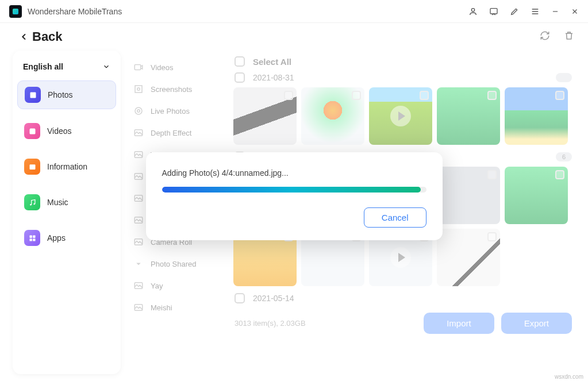  What do you see at coordinates (403, 118) in the screenshot?
I see `photo-grid` at bounding box center [403, 118].